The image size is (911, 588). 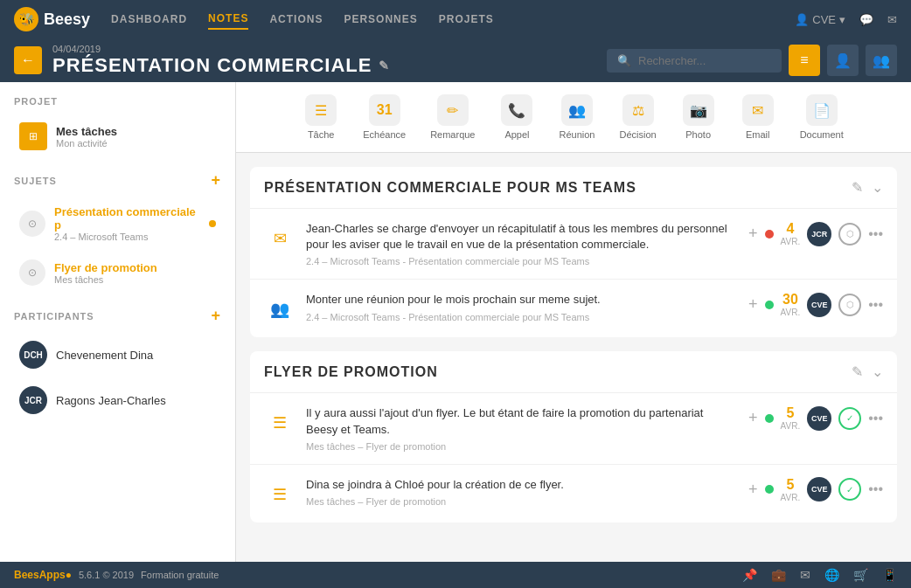 What do you see at coordinates (149, 19) in the screenshot?
I see `nav-dashboard: DASHBOARD` at bounding box center [149, 19].